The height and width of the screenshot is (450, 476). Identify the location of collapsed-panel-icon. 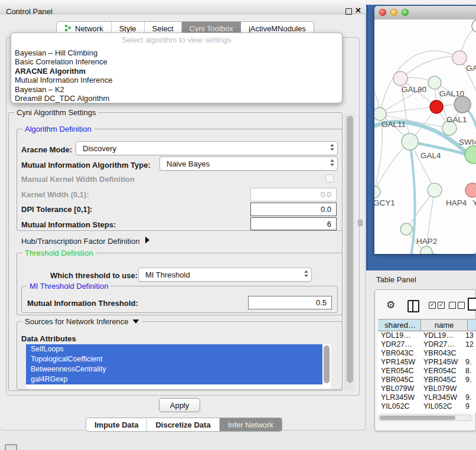
(11, 447).